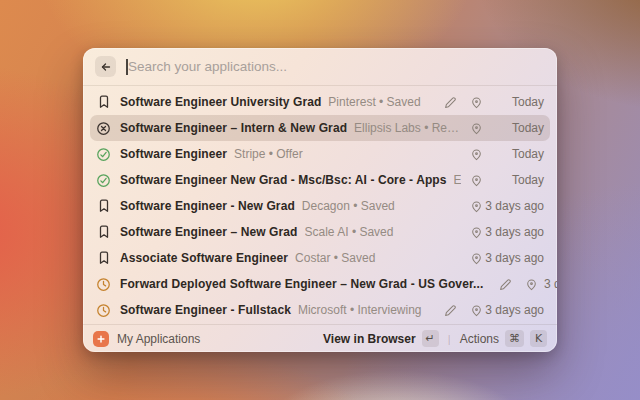 The width and height of the screenshot is (640, 400). Describe the element at coordinates (204, 258) in the screenshot. I see `application-title: Associate Software Engineer` at that location.